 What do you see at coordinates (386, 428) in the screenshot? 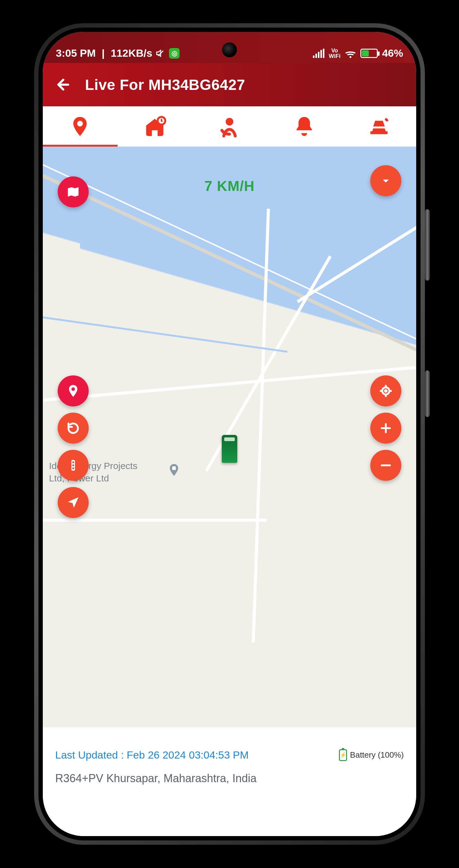
I see `zoom-in-button` at bounding box center [386, 428].